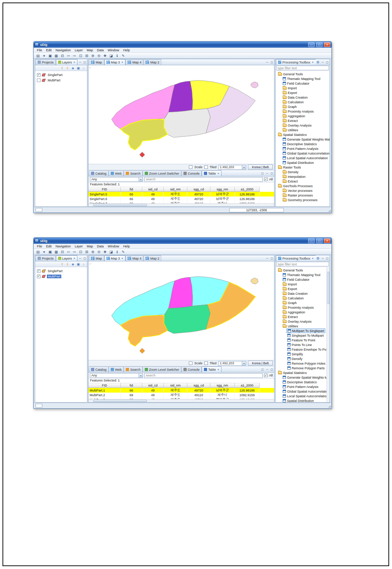  Describe the element at coordinates (99, 252) in the screenshot. I see `zoom-out-icon: ⊖` at that location.